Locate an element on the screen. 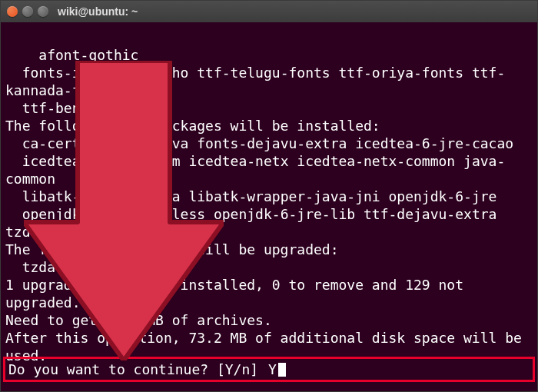  maximize-button is located at coordinates (43, 12).